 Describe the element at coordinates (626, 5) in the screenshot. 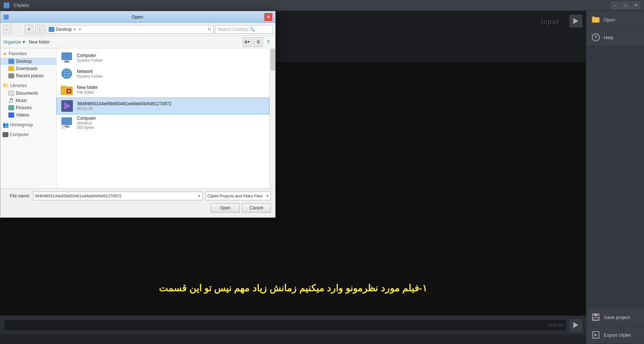

I see `maximize-button: □` at that location.